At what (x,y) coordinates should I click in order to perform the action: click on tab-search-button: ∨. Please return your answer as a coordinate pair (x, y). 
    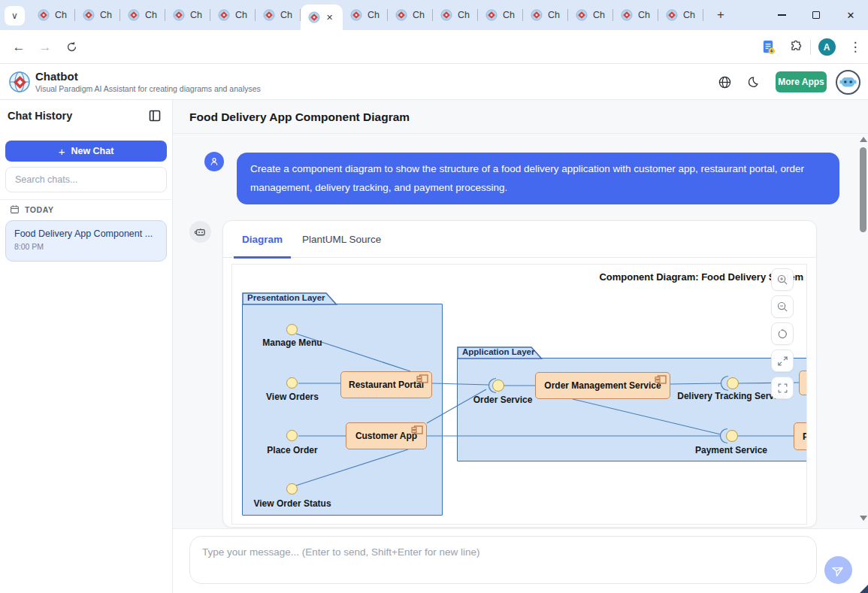
    Looking at the image, I should click on (15, 16).